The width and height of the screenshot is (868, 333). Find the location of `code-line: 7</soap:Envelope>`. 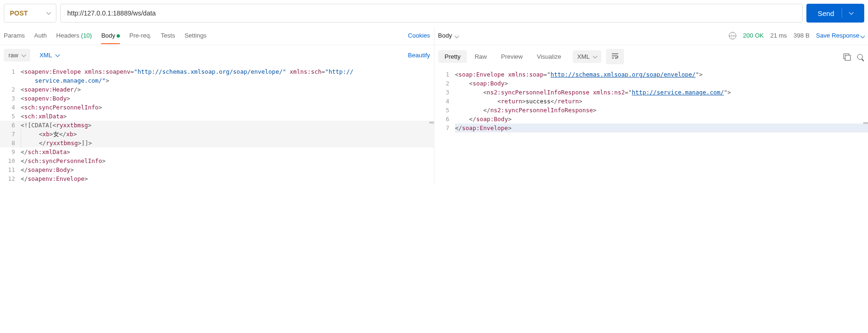

code-line: 7</soap:Envelope> is located at coordinates (652, 128).